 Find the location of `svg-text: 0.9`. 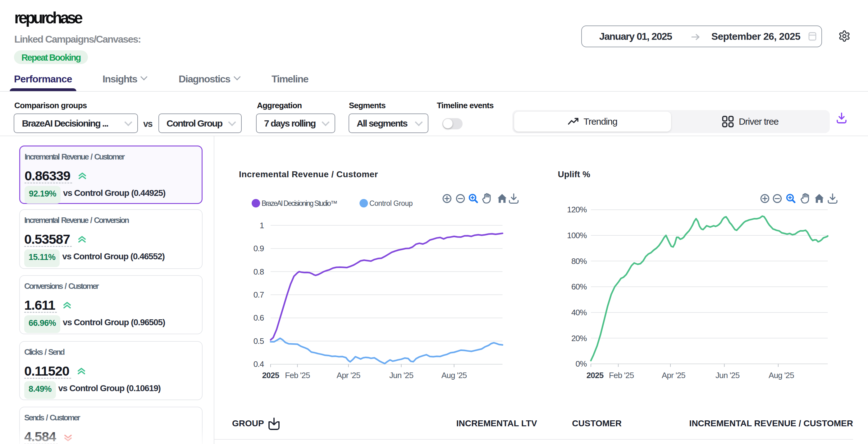

svg-text: 0.9 is located at coordinates (259, 248).